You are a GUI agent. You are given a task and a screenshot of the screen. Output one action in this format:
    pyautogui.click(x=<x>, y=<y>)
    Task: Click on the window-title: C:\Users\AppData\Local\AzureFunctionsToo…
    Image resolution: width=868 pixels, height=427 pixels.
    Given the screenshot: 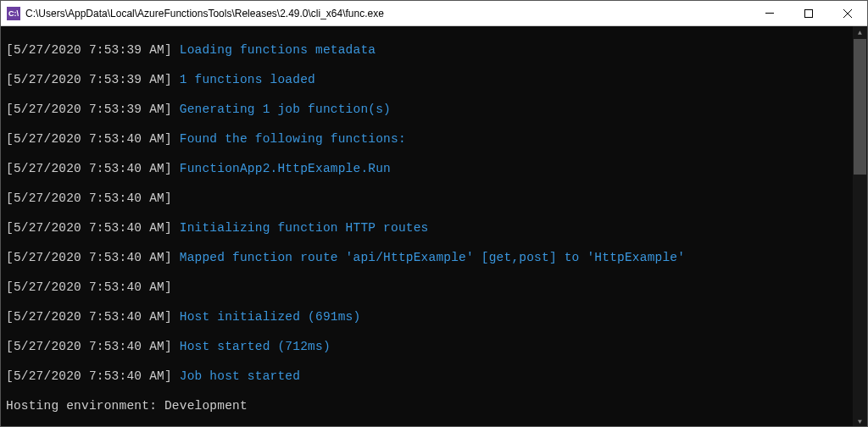 What is the action you would take?
    pyautogui.click(x=388, y=14)
    